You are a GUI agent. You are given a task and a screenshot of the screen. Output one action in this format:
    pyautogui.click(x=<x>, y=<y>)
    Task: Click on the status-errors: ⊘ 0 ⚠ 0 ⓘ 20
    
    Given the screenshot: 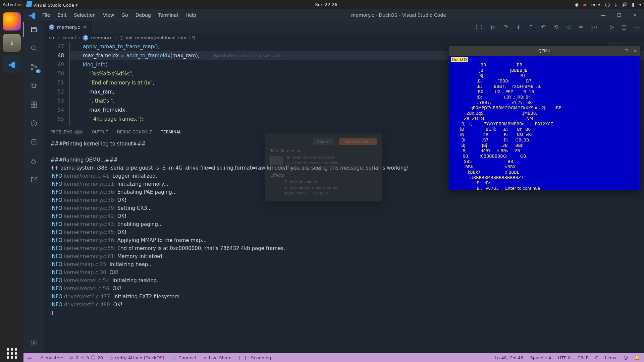 What is the action you would take?
    pyautogui.click(x=87, y=358)
    